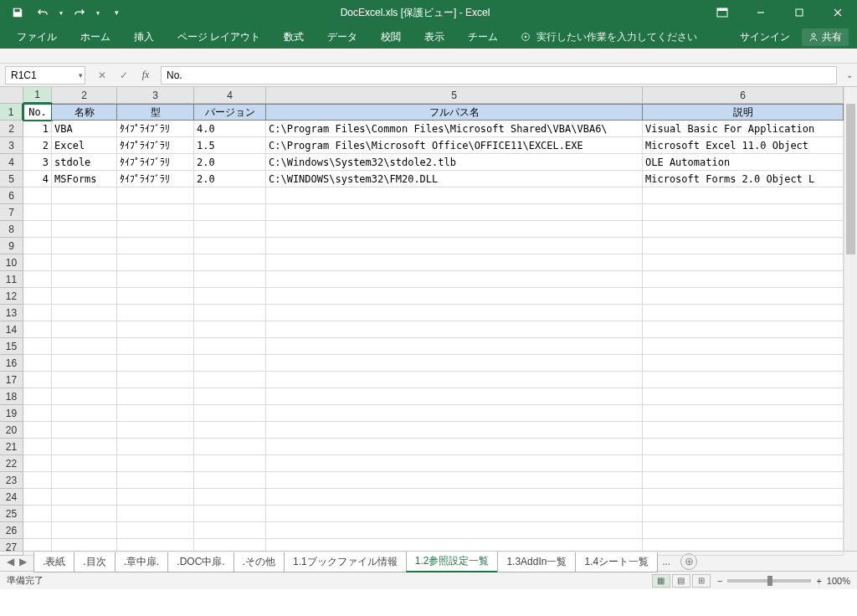  I want to click on column-header: 1, so click(38, 95).